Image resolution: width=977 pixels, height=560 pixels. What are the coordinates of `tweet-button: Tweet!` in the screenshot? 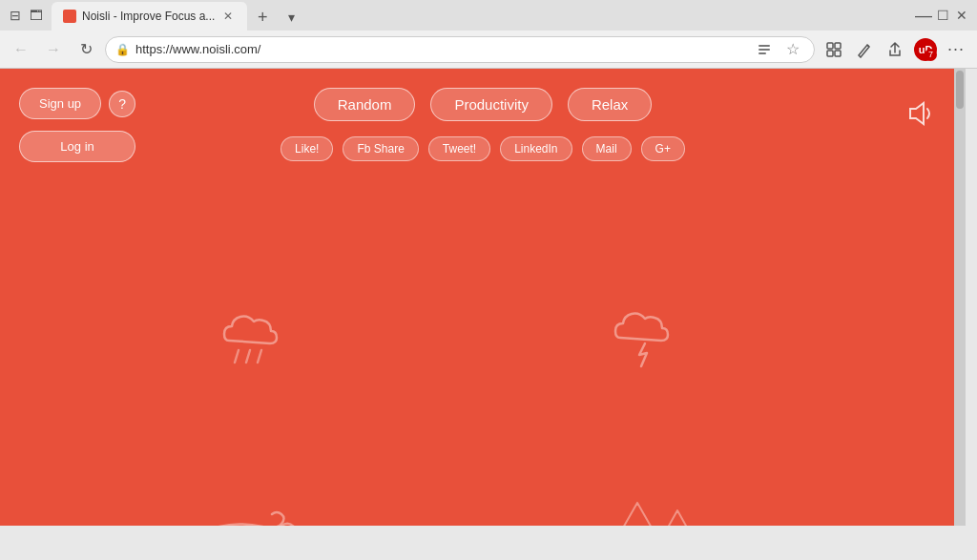 It's located at (460, 149).